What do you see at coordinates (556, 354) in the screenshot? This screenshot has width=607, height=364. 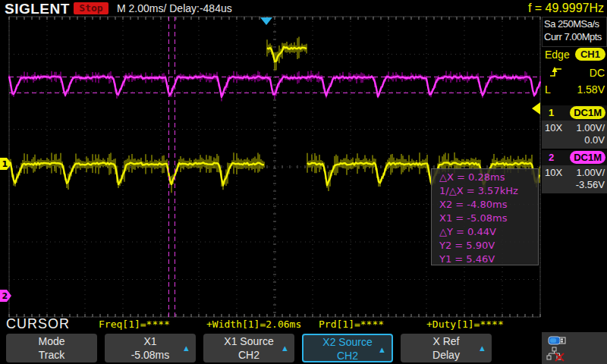 I see `lan-disconnected-icon` at bounding box center [556, 354].